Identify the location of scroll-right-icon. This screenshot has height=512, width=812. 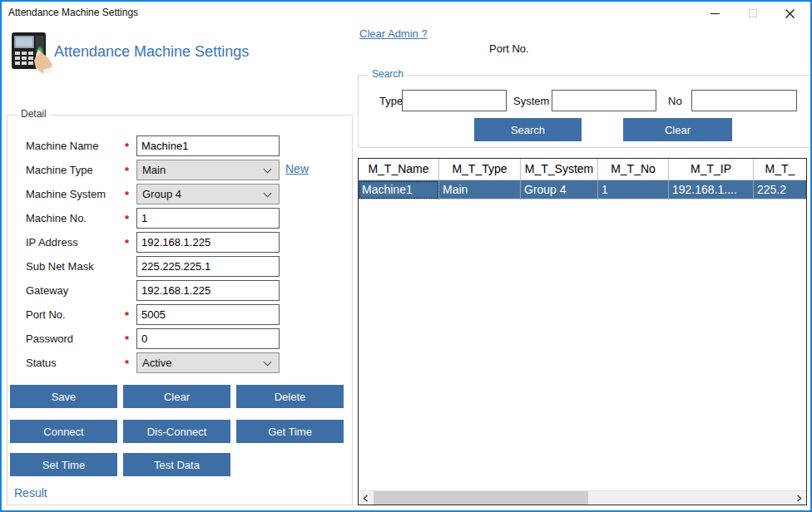
(799, 499).